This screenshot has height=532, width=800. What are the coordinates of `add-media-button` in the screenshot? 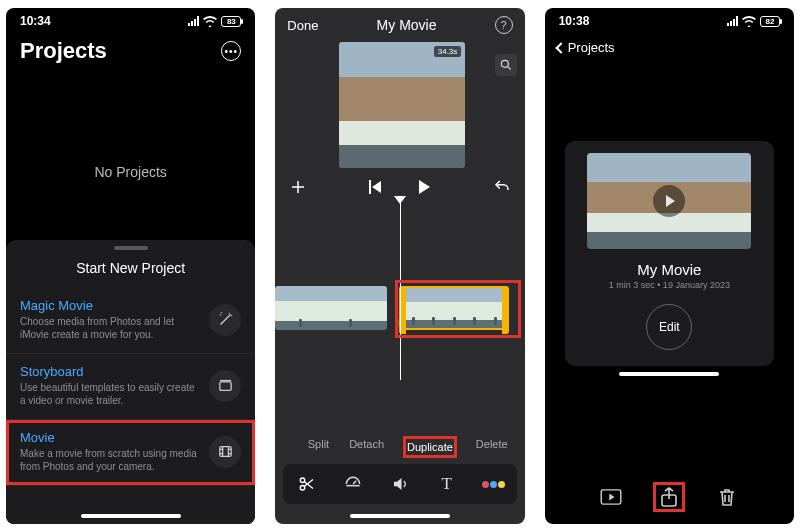 It's located at (298, 187).